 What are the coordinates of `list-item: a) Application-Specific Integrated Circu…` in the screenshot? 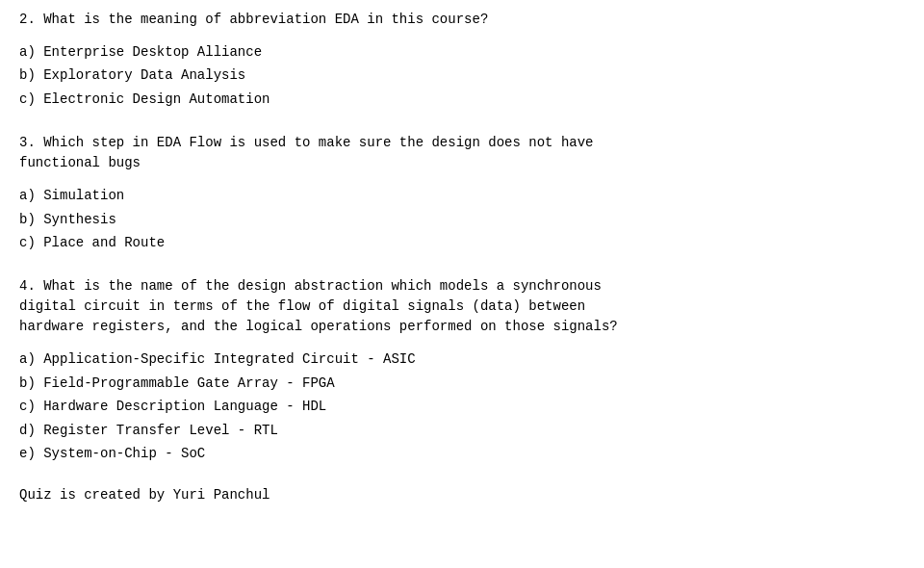 It's located at (462, 359).